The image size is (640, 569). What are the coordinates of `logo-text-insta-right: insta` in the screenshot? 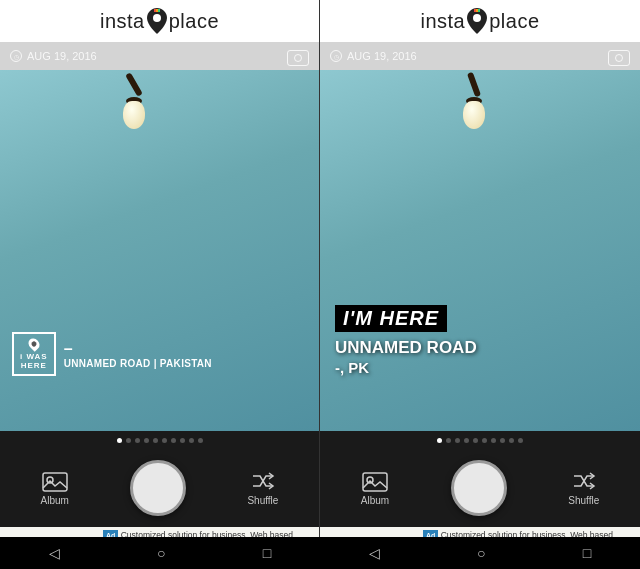 It's located at (442, 22).